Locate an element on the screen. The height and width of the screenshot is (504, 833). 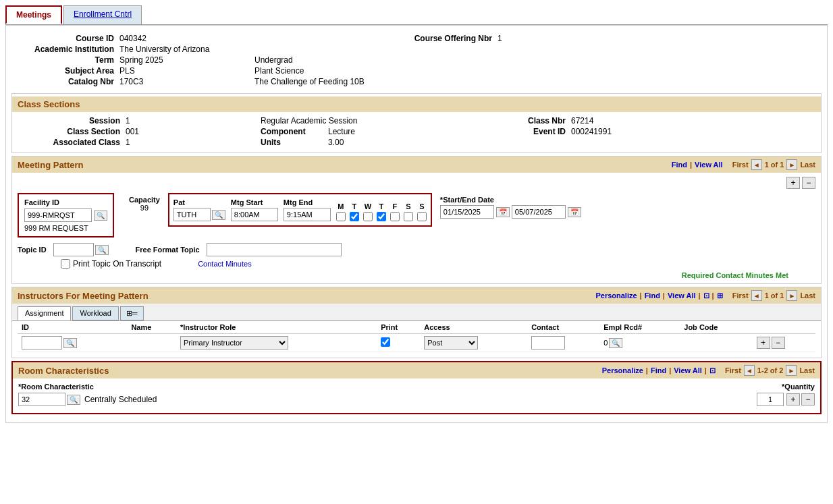
inst-add-row-btn: + is located at coordinates (763, 343).